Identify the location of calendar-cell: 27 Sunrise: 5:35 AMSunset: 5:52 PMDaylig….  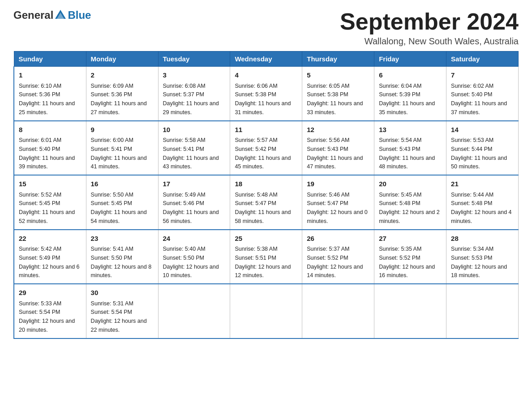
(410, 257).